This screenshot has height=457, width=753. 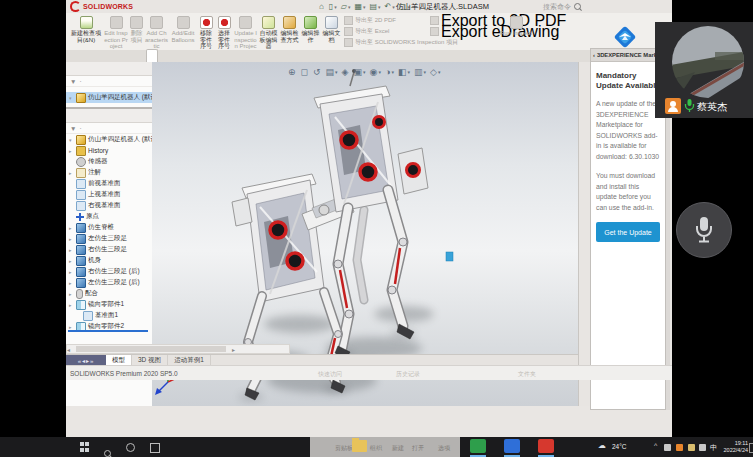 What do you see at coordinates (109, 282) in the screenshot?
I see `tree-item: ▸ 左仿生三段足 (后)` at bounding box center [109, 282].